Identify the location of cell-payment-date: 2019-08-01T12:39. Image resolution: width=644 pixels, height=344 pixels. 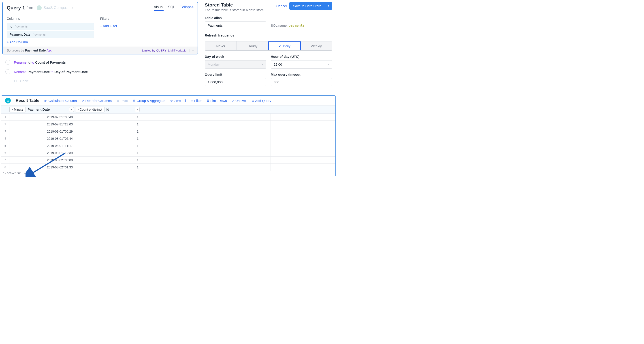
(42, 153).